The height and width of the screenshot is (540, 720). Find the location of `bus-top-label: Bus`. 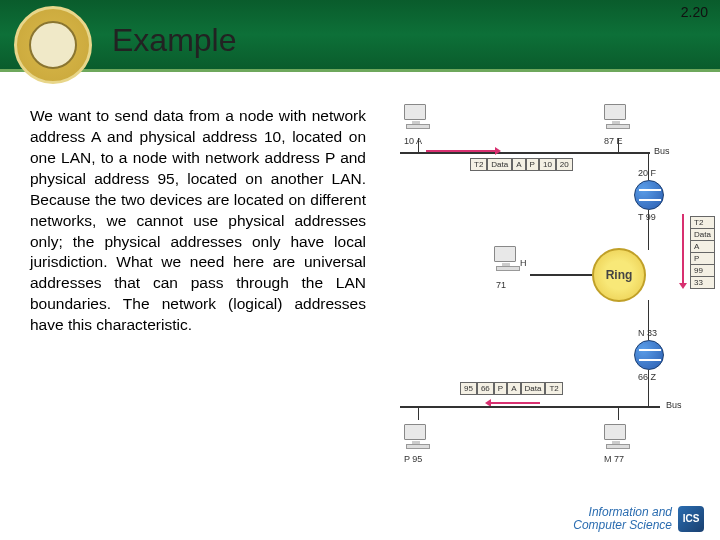

bus-top-label: Bus is located at coordinates (662, 151).